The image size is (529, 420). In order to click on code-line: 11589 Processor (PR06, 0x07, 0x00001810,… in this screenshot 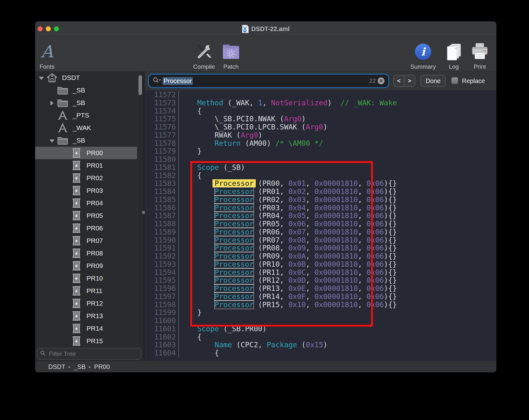, I will do `click(321, 232)`.